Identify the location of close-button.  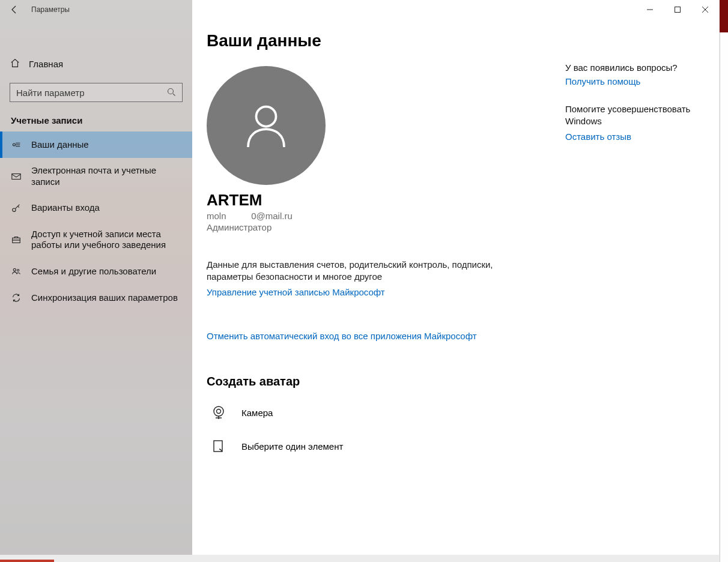
(705, 10).